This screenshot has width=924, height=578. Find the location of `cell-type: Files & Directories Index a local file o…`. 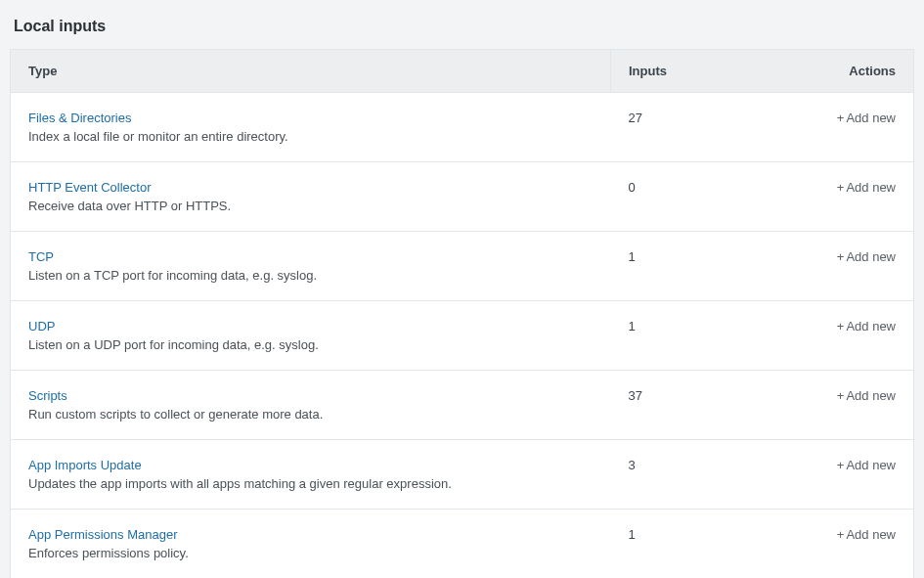

cell-type: Files & Directories Index a local file o… is located at coordinates (311, 127).